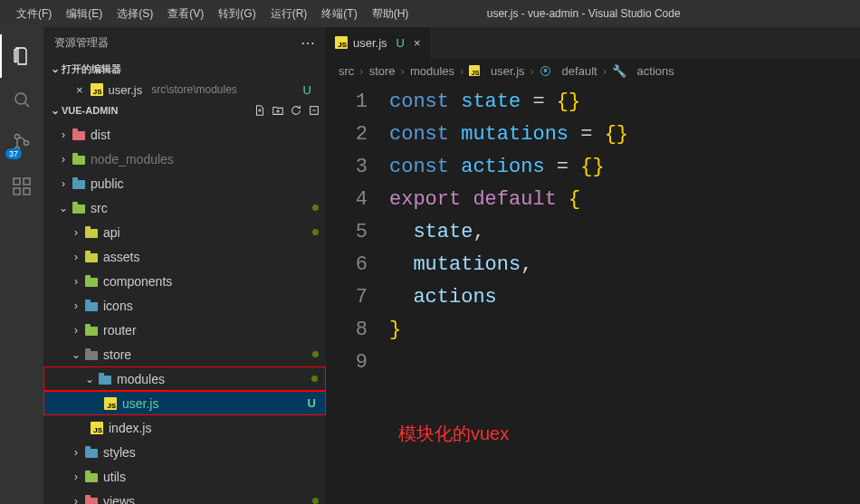  Describe the element at coordinates (185, 69) in the screenshot. I see `open-editors-header: ⌄ 打开的编辑器` at that location.